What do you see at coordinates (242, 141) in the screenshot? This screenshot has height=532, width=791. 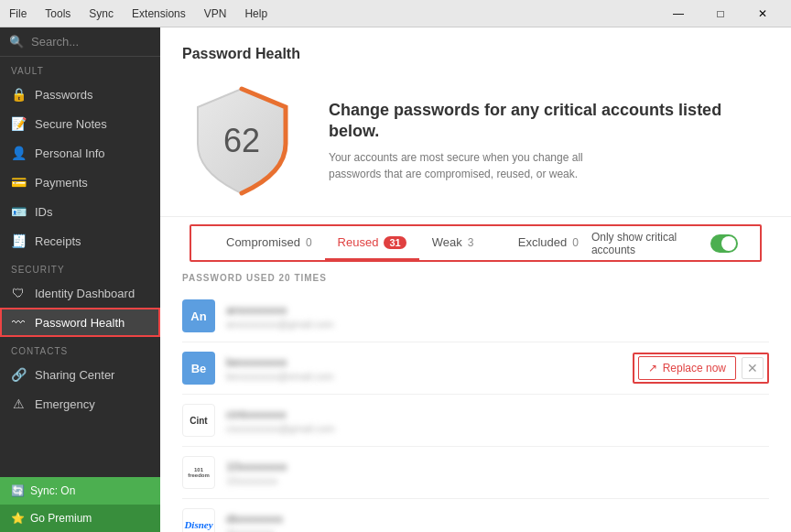 I see `shield-container: 62` at bounding box center [242, 141].